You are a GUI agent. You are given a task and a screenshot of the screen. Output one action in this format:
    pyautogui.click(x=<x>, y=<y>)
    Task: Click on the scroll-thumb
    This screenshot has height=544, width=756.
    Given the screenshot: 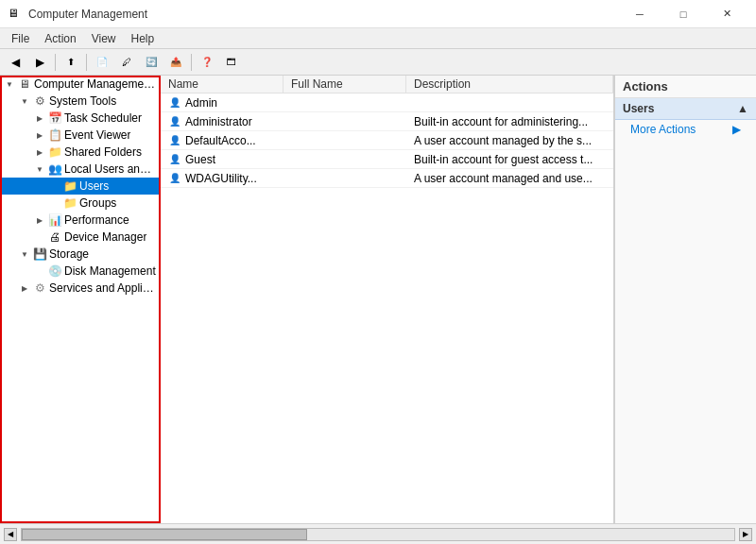 What is the action you would take?
    pyautogui.click(x=164, y=535)
    